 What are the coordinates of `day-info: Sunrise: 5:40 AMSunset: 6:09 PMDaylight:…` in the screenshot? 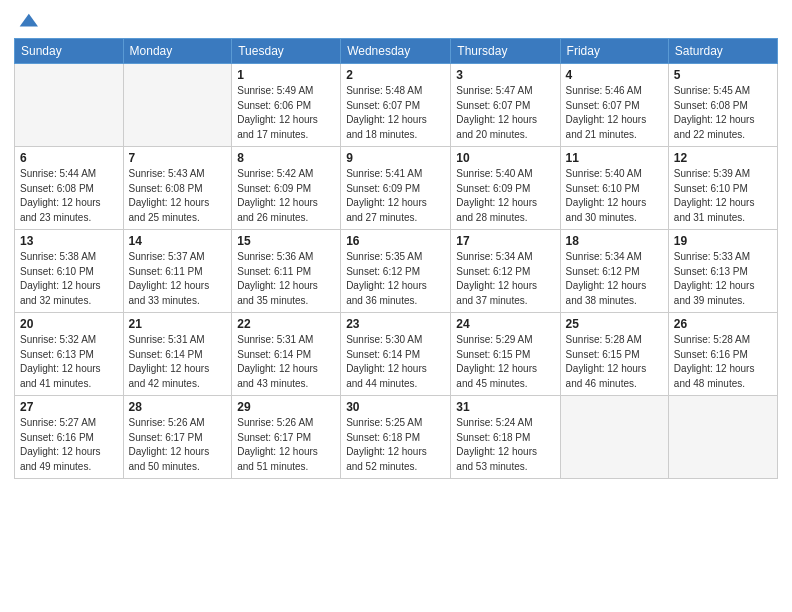 It's located at (505, 196).